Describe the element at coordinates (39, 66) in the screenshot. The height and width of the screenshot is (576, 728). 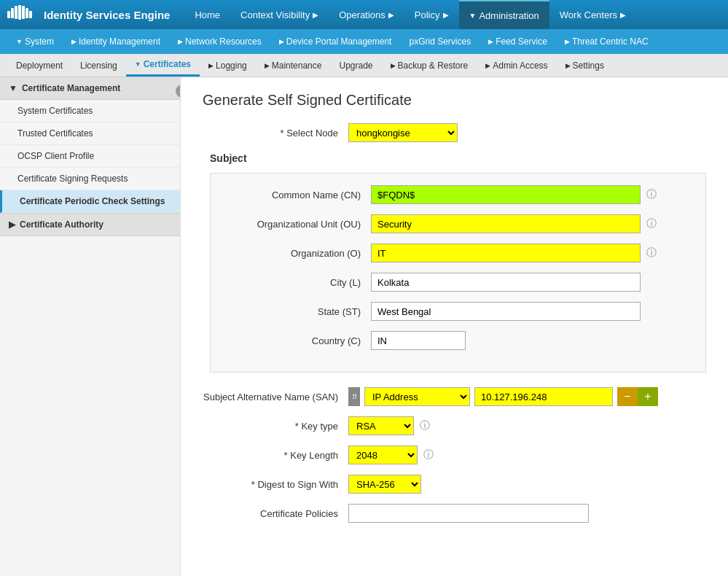
I see `tab-deployment: Deployment` at that location.